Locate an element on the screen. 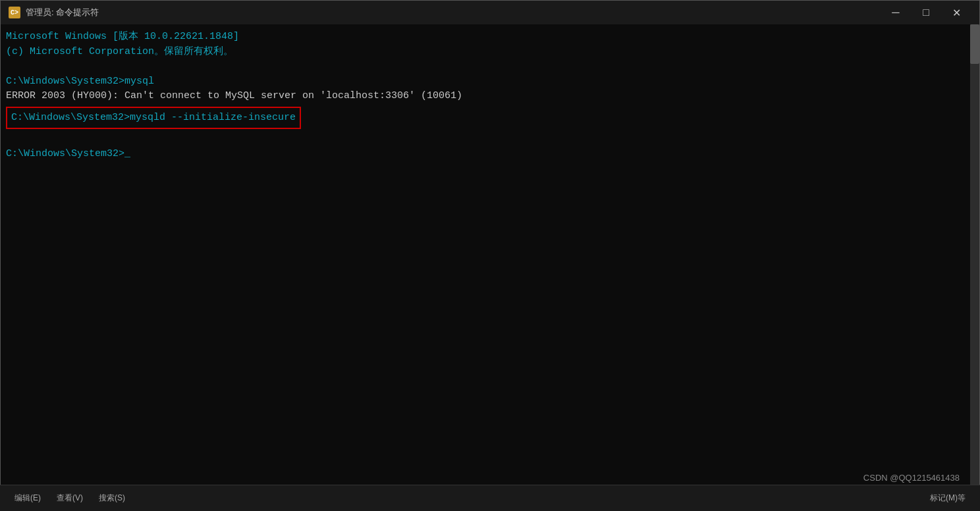 The image size is (980, 511). taskbar-item-2: 搜索(S) is located at coordinates (112, 498).